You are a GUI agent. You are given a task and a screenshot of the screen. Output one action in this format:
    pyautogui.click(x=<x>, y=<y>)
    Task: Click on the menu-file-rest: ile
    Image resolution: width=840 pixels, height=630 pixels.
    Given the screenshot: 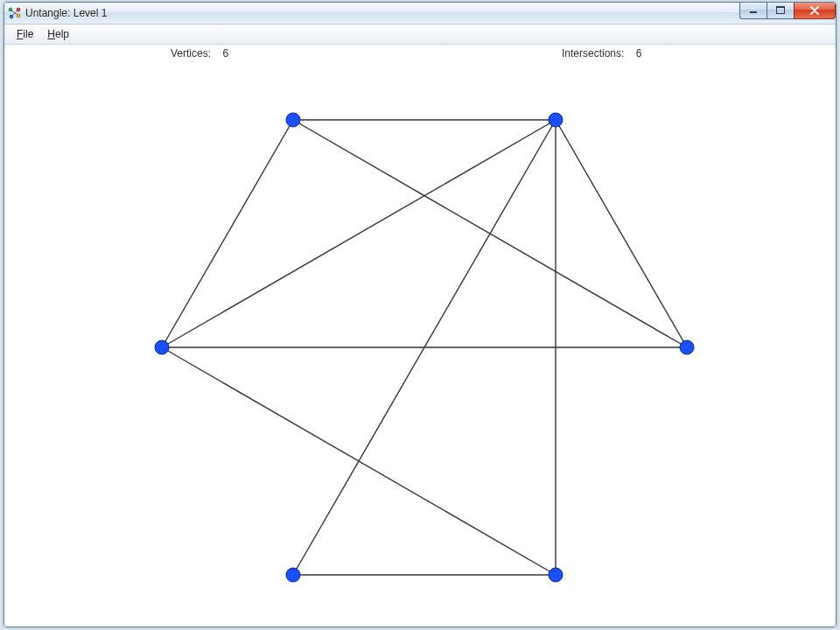 What is the action you would take?
    pyautogui.click(x=28, y=34)
    